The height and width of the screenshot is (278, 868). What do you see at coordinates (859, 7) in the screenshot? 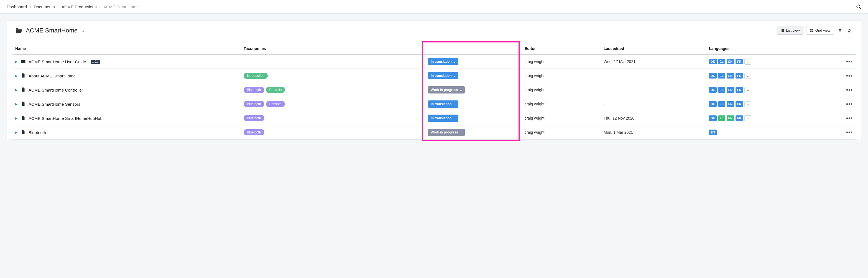
I see `search-icon` at bounding box center [859, 7].